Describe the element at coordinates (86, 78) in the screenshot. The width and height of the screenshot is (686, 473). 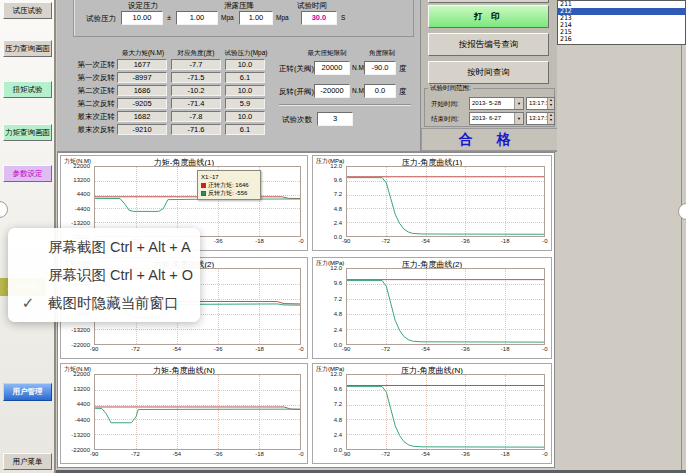
I see `row-label: 第一次反转` at that location.